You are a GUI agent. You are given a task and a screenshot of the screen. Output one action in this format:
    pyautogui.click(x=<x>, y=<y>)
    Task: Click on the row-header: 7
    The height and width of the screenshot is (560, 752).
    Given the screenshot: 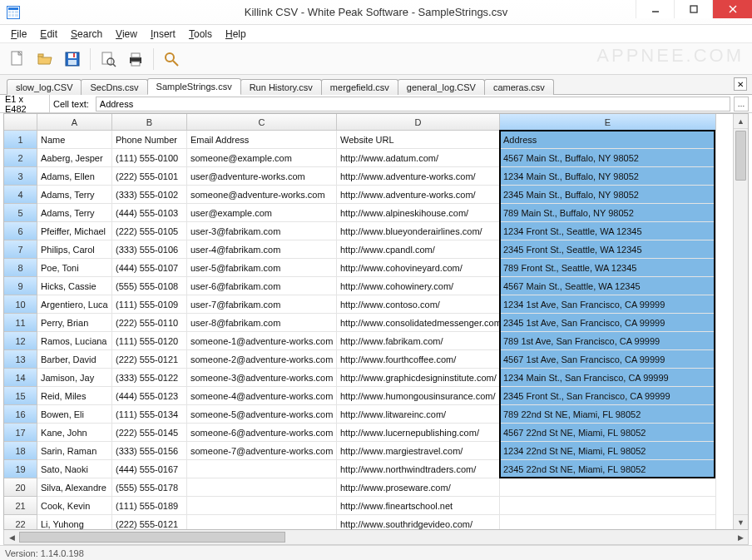 What is the action you would take?
    pyautogui.click(x=21, y=250)
    